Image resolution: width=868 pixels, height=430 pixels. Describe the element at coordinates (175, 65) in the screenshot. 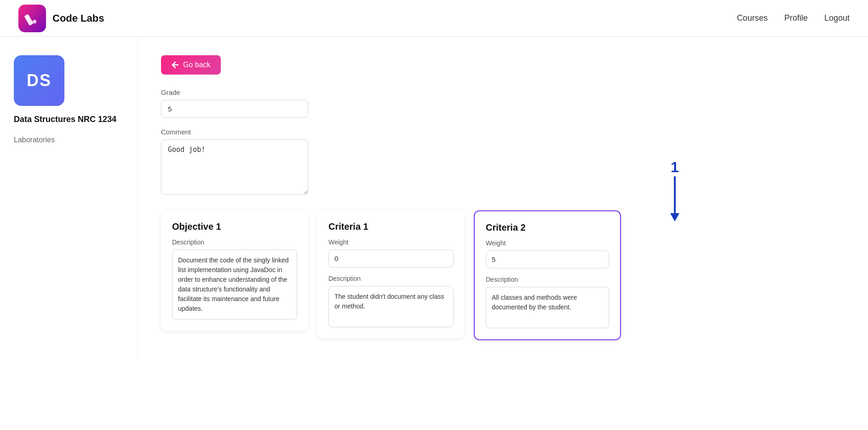

I see `arrow-left-icon` at that location.